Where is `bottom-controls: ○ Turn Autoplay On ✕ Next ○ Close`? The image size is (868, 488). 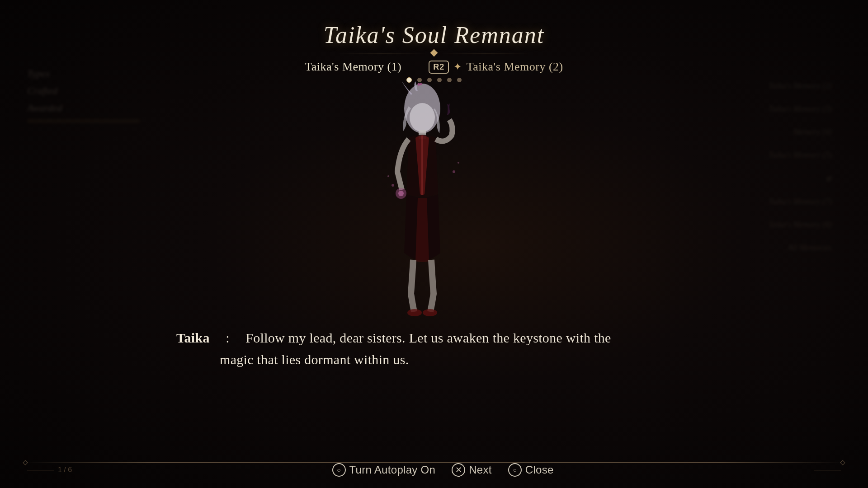 bottom-controls: ○ Turn Autoplay On ✕ Next ○ Close is located at coordinates (443, 470).